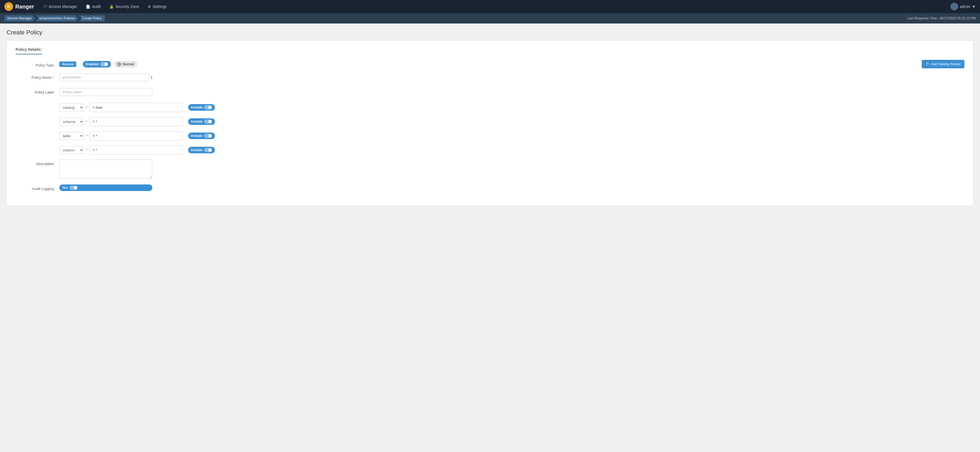  Describe the element at coordinates (60, 7) in the screenshot. I see `nav-access-manager: 🛡 Access Manager` at that location.